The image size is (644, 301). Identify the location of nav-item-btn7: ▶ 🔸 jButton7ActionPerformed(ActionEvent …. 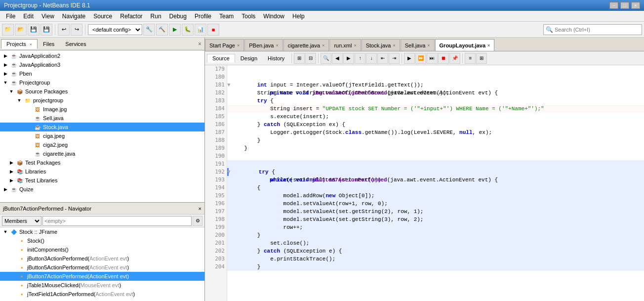
(102, 276).